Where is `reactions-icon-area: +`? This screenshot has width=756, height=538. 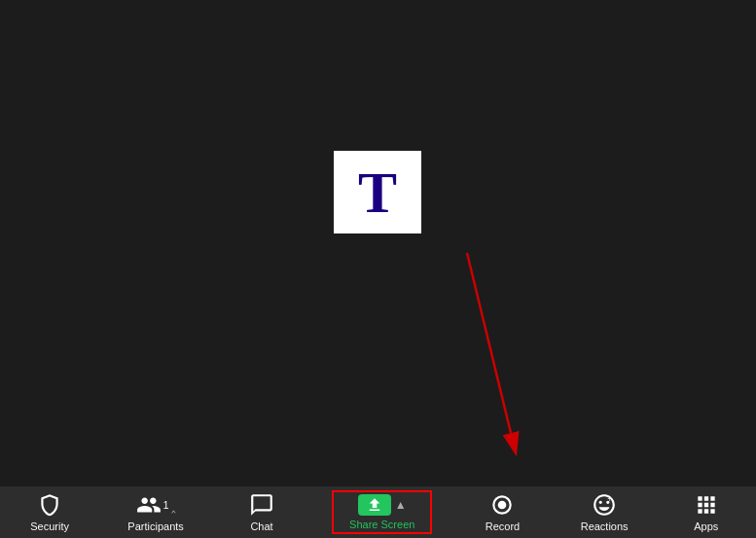 reactions-icon-area: + is located at coordinates (604, 505).